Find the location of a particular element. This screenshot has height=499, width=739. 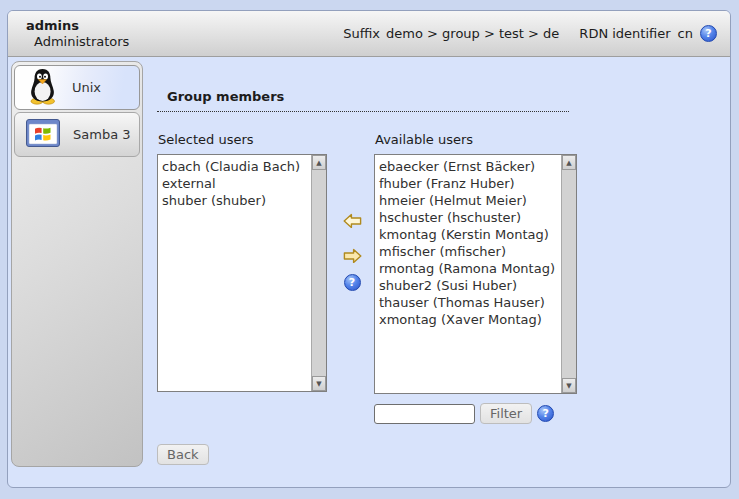

suffix-label: Suffix is located at coordinates (362, 34).